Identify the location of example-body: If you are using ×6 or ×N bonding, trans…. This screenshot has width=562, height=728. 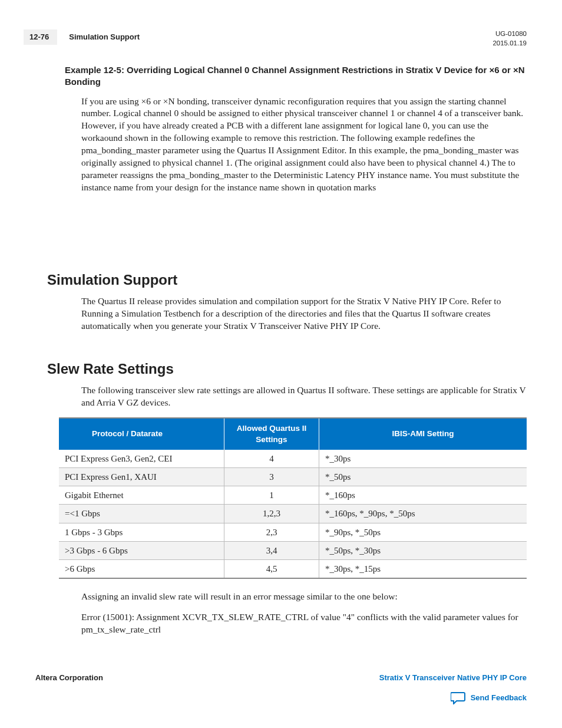
(304, 145).